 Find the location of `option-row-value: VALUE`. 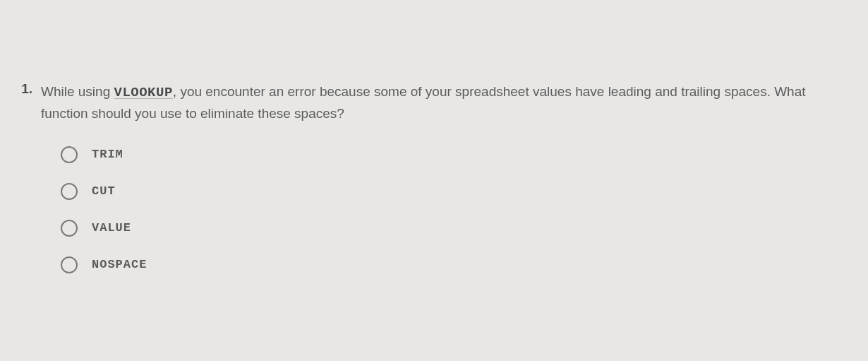

option-row-value: VALUE is located at coordinates (447, 228).